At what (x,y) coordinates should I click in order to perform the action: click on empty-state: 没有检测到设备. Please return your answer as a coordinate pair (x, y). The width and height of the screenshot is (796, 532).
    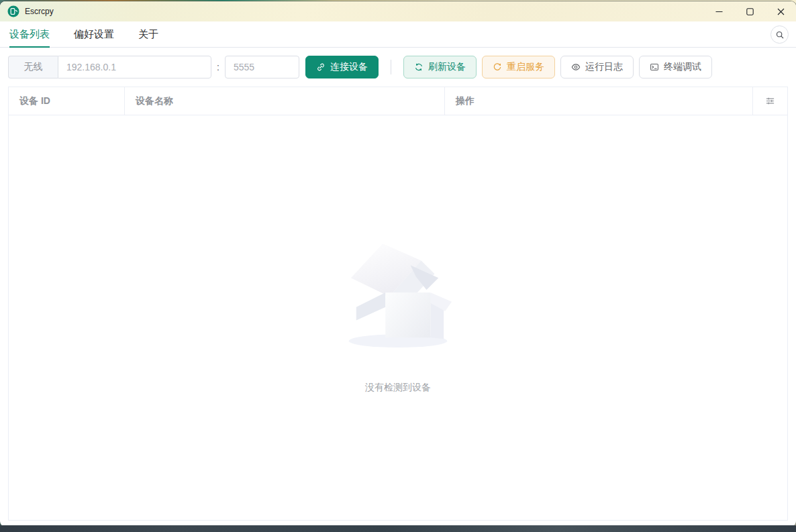
    Looking at the image, I should click on (398, 255).